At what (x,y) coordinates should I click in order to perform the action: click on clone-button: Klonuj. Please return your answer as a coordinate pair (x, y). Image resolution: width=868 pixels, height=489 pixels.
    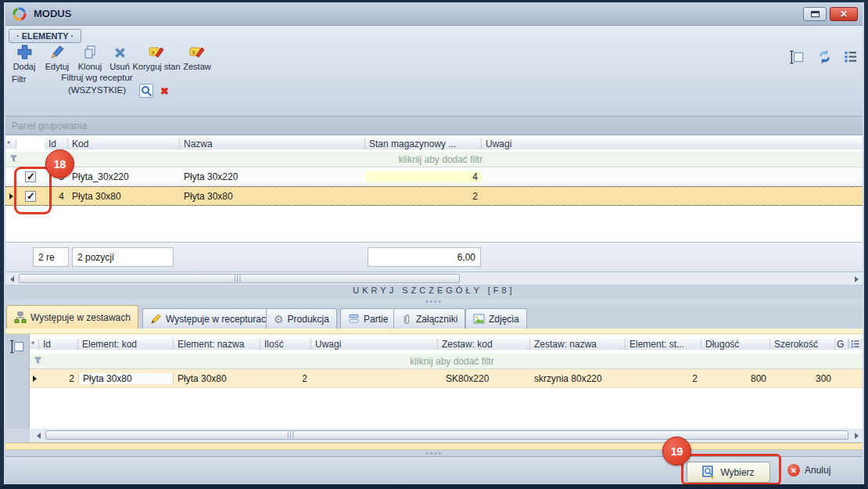
    Looking at the image, I should click on (90, 56).